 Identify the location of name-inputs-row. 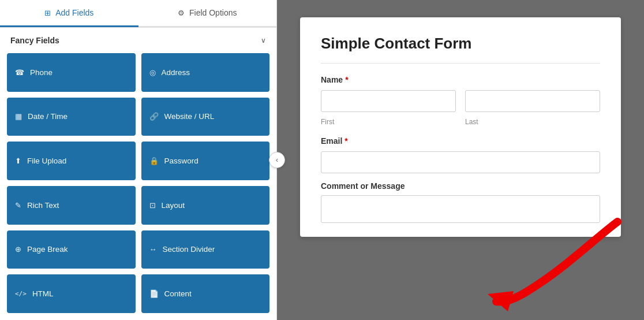
(460, 101).